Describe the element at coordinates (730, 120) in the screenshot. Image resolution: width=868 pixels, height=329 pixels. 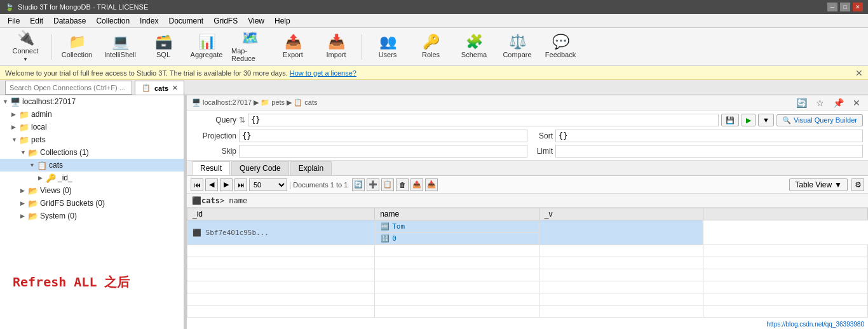
I see `save-query-button: 💾` at that location.